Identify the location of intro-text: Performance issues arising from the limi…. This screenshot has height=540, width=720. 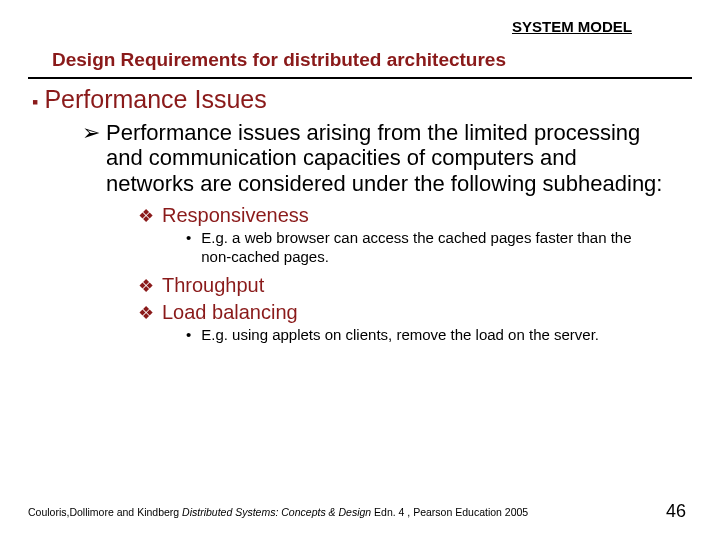
(386, 158).